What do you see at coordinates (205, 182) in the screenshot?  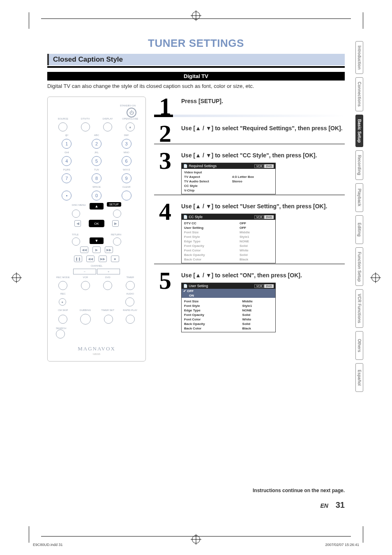 I see `osd-row-label: TV Audio Select` at bounding box center [205, 182].